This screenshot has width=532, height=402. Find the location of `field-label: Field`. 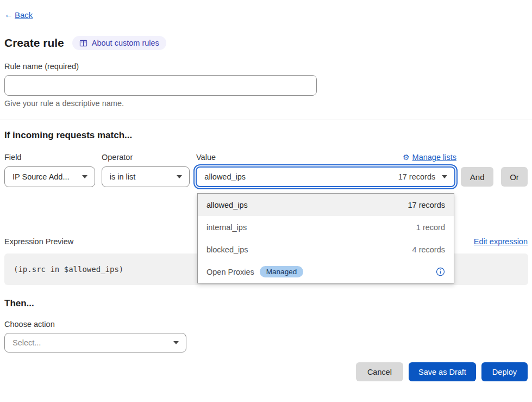

field-label: Field is located at coordinates (53, 157).